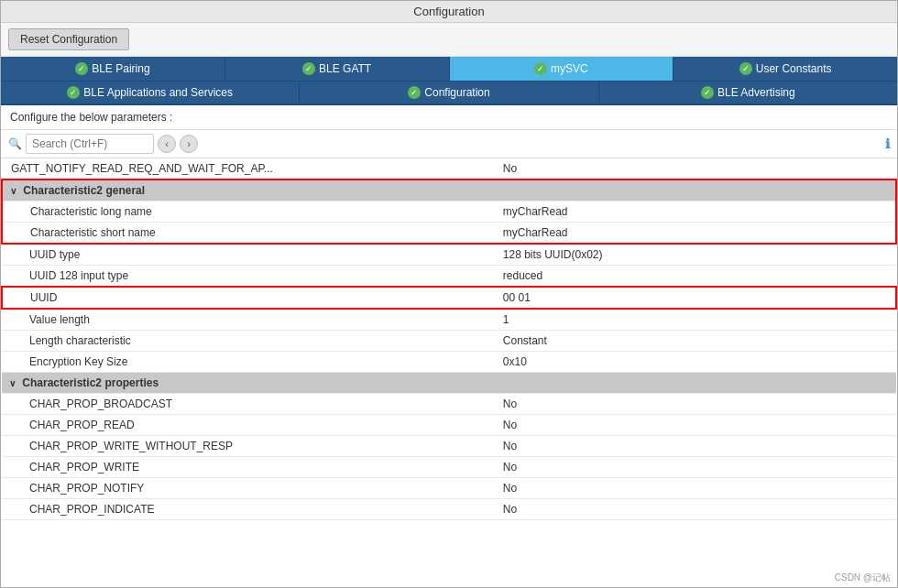 The height and width of the screenshot is (588, 898). I want to click on param-name: CHAR_PROP_READ, so click(247, 425).